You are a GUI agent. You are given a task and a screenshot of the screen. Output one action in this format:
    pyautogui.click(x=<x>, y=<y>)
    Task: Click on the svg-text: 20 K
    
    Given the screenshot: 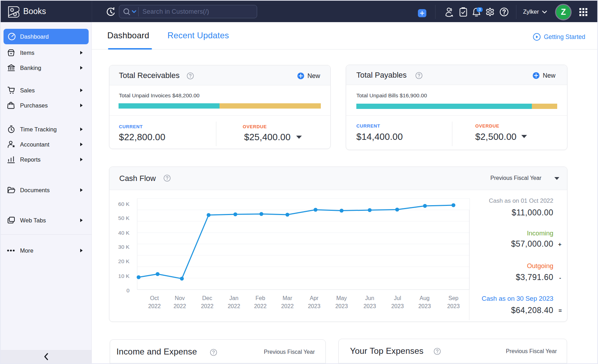 What is the action you would take?
    pyautogui.click(x=124, y=261)
    